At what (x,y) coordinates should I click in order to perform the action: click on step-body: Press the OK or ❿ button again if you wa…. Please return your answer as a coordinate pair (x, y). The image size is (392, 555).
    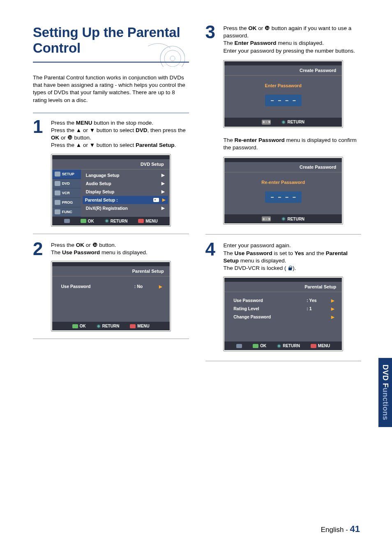
    Looking at the image, I should click on (293, 39).